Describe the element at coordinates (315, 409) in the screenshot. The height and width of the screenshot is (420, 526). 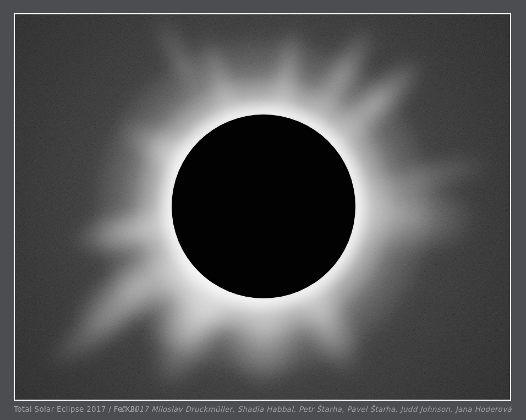
I see `photo-credit: © 2017 Miloslav Druckmüller, Shadia Habb…` at that location.